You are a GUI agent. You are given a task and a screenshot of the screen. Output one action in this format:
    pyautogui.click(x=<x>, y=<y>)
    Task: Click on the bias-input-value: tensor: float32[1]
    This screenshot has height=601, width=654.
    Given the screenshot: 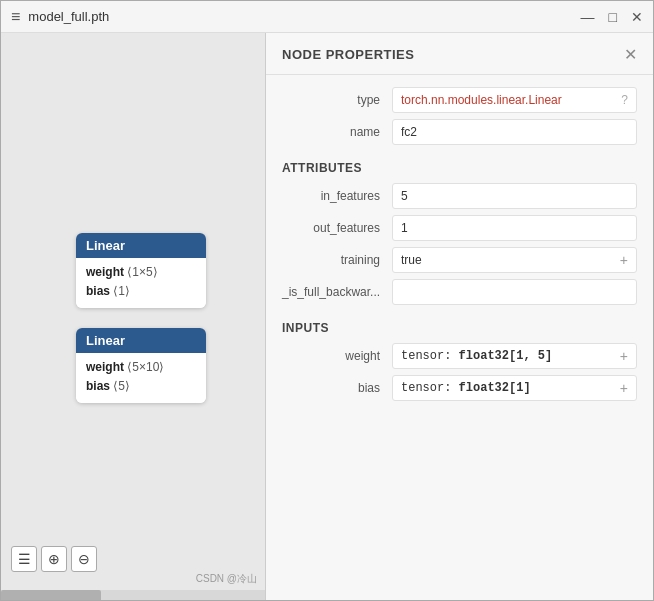 What is the action you would take?
    pyautogui.click(x=466, y=388)
    